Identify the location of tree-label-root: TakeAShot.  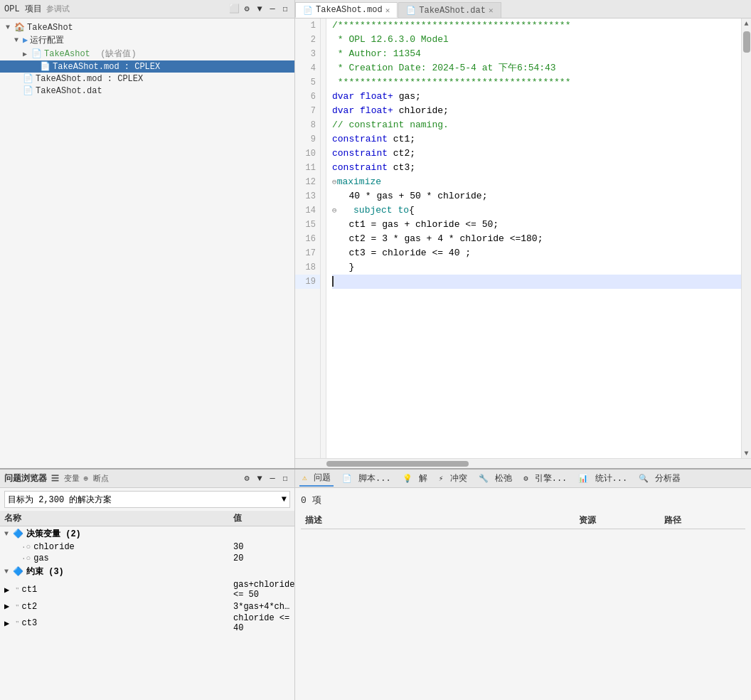
(50, 28).